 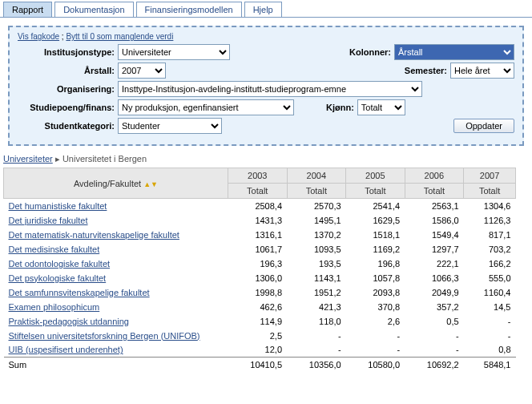 What do you see at coordinates (376, 176) in the screenshot?
I see `col-header-2005: 2005` at bounding box center [376, 176].